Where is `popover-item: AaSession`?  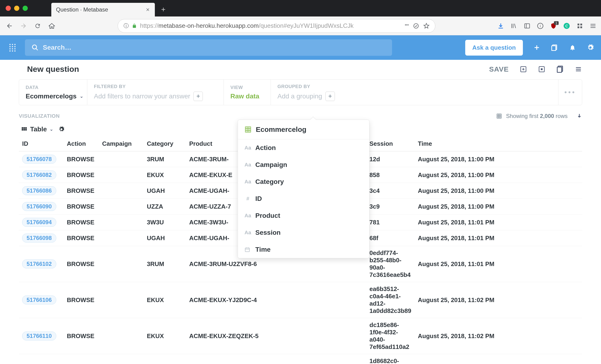
popover-item: AaSession is located at coordinates (303, 233).